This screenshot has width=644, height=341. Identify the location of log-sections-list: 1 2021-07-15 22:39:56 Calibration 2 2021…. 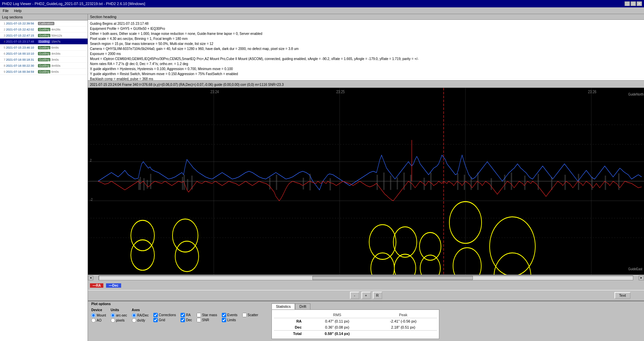
(44, 181).